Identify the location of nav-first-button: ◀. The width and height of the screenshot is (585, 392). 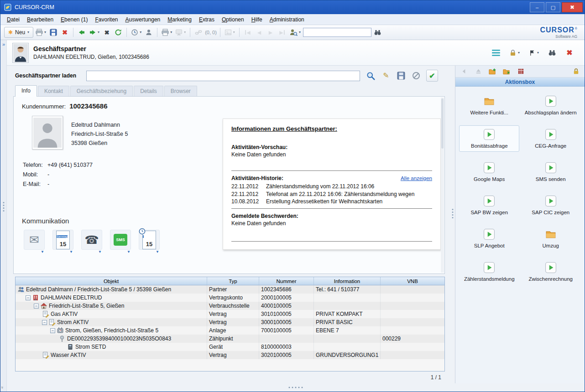
(248, 32).